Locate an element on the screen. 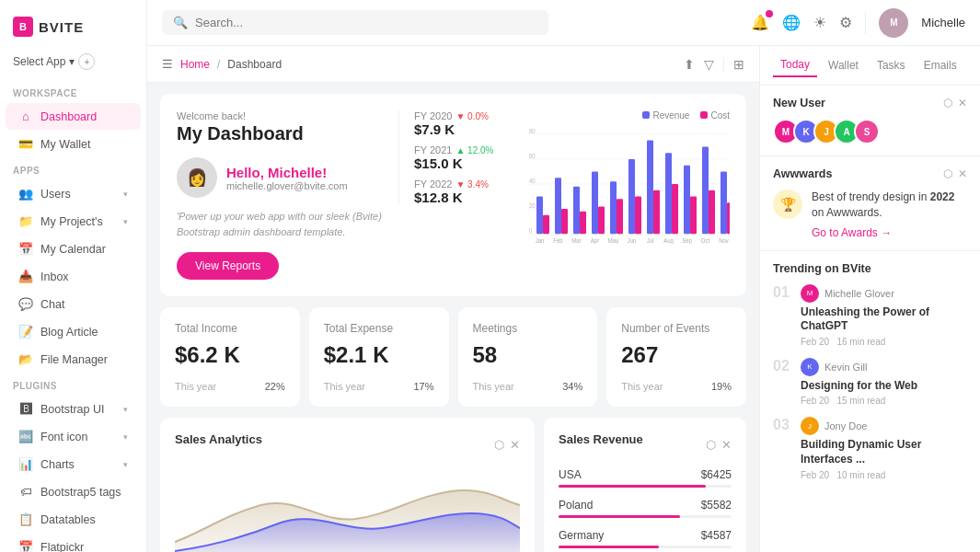 The image size is (980, 552). trending-article-title: Designing for the Web is located at coordinates (883, 386).